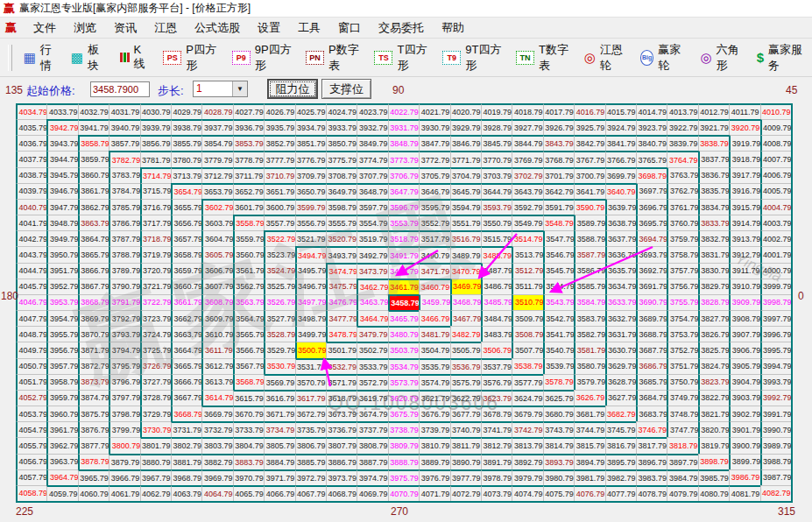  Describe the element at coordinates (527, 111) in the screenshot. I see `price-cell: 4018.79` at that location.